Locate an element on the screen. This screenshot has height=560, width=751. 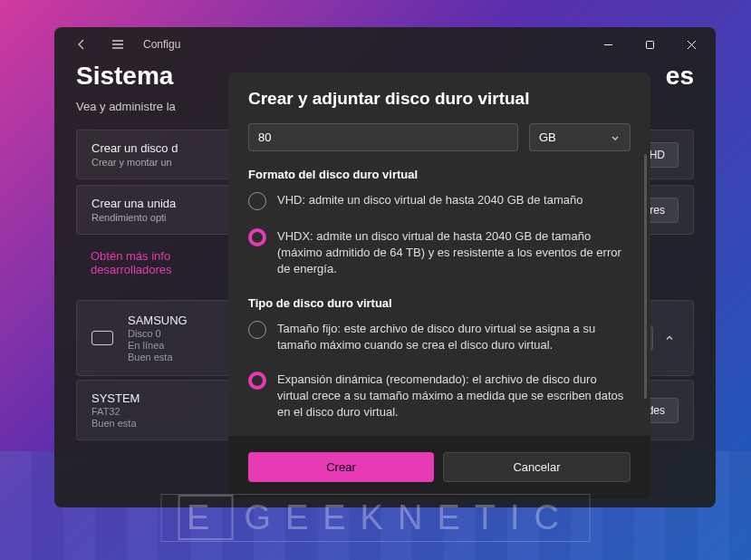
card-title: Crear una unida is located at coordinates (134, 203).